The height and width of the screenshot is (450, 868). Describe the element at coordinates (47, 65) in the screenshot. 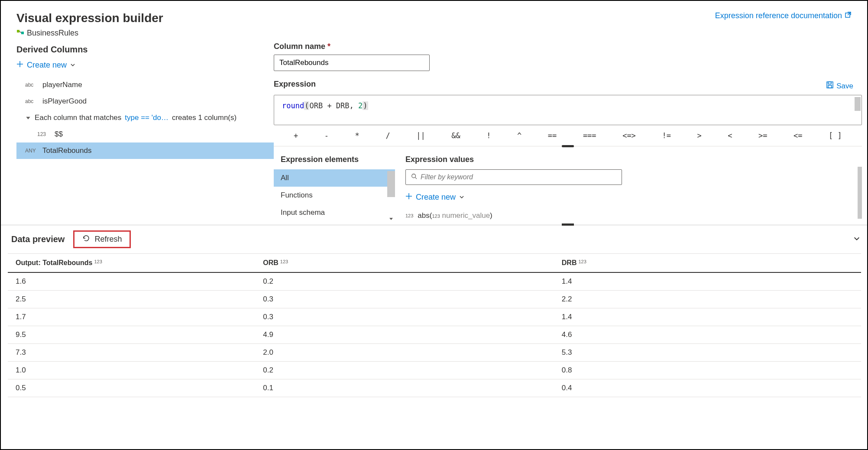

I see `create-new-label: Create new` at that location.